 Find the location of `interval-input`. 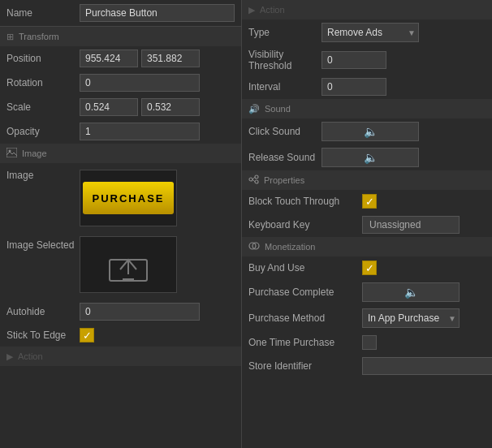

interval-input is located at coordinates (354, 87).